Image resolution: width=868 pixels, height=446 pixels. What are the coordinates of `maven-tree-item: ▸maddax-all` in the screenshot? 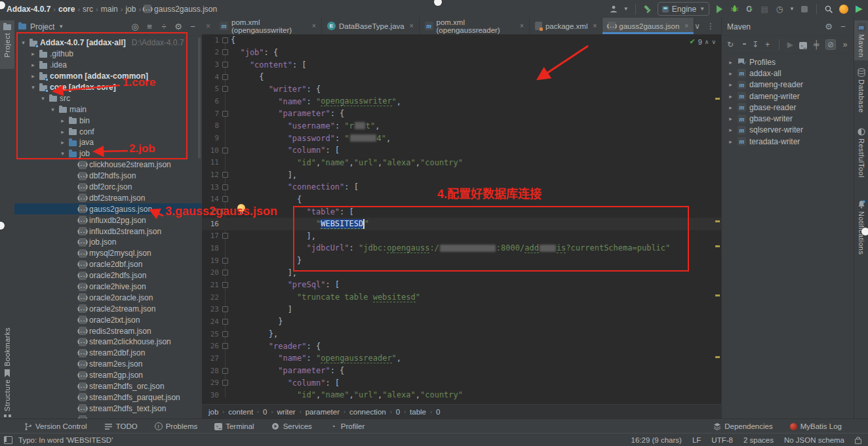 It's located at (788, 73).